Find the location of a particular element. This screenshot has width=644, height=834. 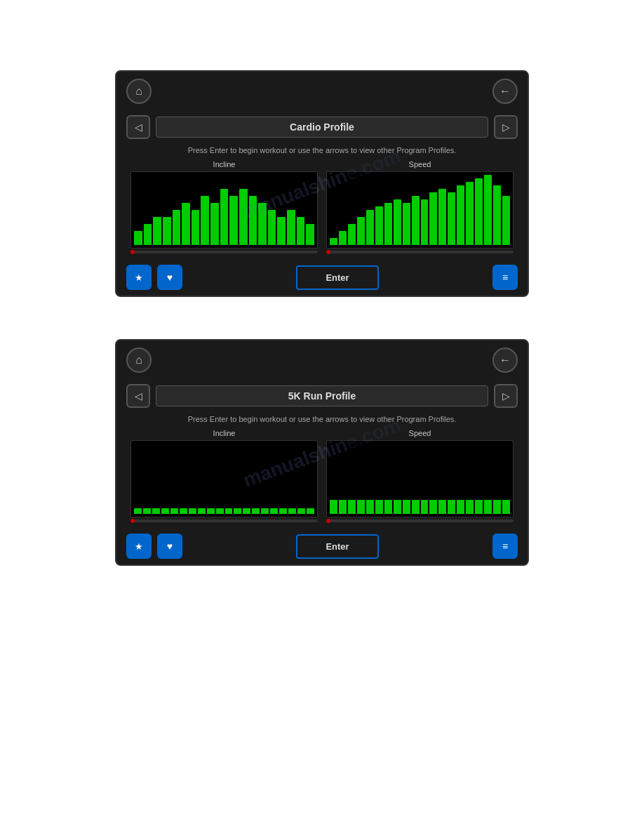

prev-profile-button-1: ◁ is located at coordinates (138, 127).